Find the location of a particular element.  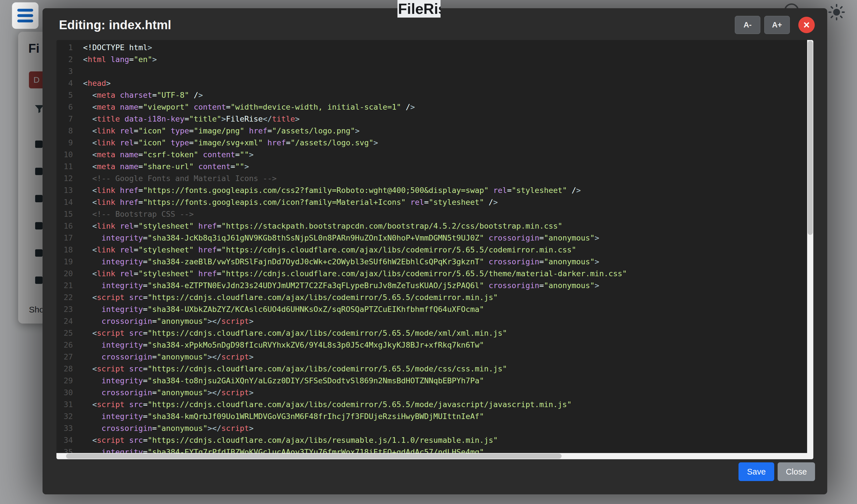

code-line: 22 <script src="https://cdnjs.cloudflare… is located at coordinates (432, 298).